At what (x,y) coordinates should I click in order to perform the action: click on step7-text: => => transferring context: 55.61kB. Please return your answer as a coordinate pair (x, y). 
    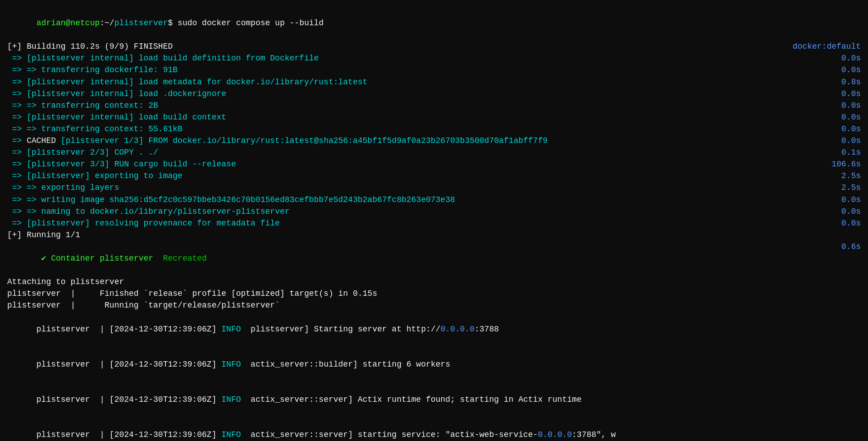
    Looking at the image, I should click on (420, 129).